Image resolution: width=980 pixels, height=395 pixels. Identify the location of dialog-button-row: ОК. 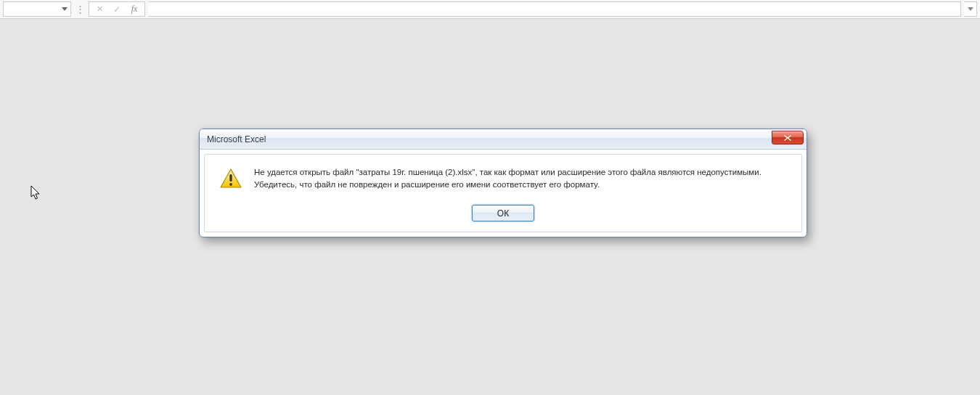
(503, 213).